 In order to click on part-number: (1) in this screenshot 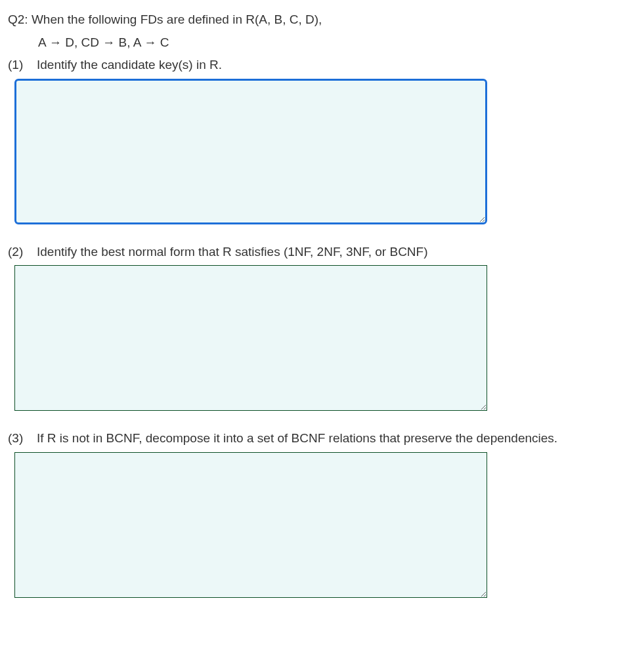, I will do `click(22, 66)`.